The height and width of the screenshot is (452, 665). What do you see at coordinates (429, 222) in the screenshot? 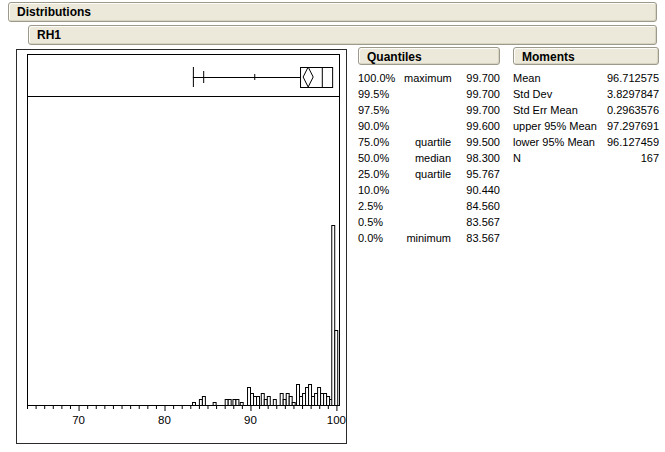
I see `quantile-row: 0.5%83.567` at bounding box center [429, 222].